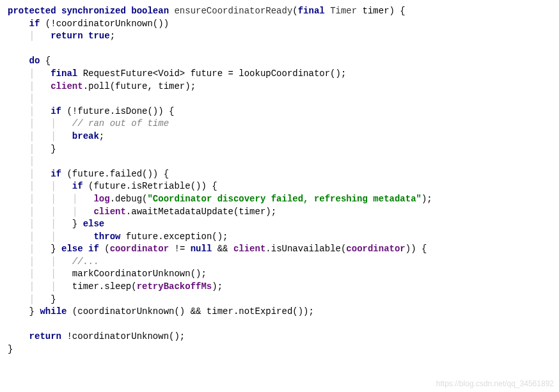 The width and height of the screenshot is (559, 392). Describe the element at coordinates (56, 249) in the screenshot. I see `elseif-close: }` at that location.